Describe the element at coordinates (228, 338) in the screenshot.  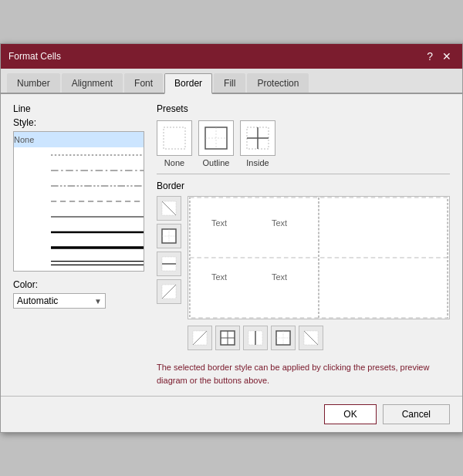
I see `border-btn-all` at that location.